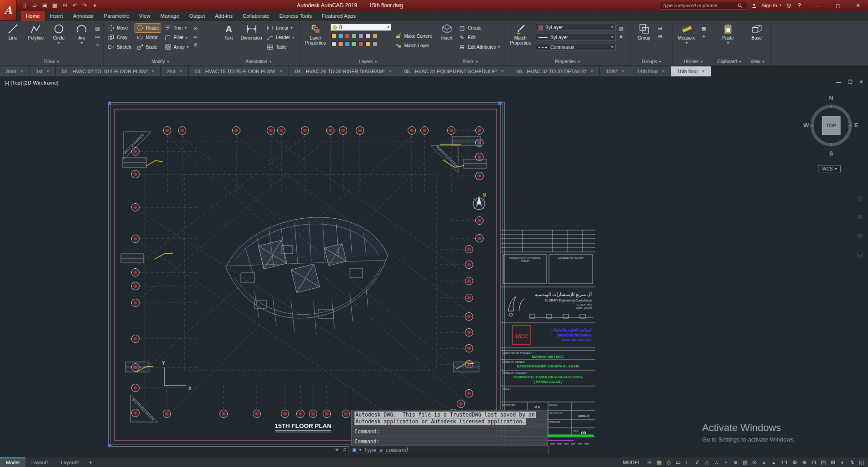 This screenshot has width=868, height=467. What do you see at coordinates (52, 62) in the screenshot?
I see `panel-title-draw: Draw▾` at bounding box center [52, 62].